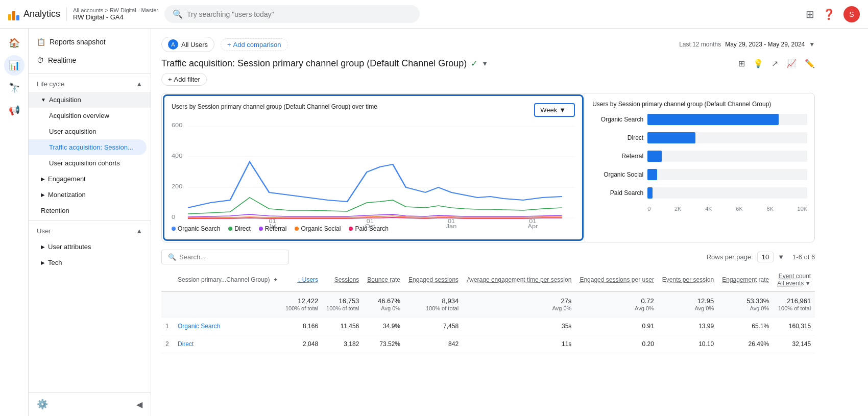 The image size is (868, 416). I want to click on share-icon: ↗, so click(775, 63).